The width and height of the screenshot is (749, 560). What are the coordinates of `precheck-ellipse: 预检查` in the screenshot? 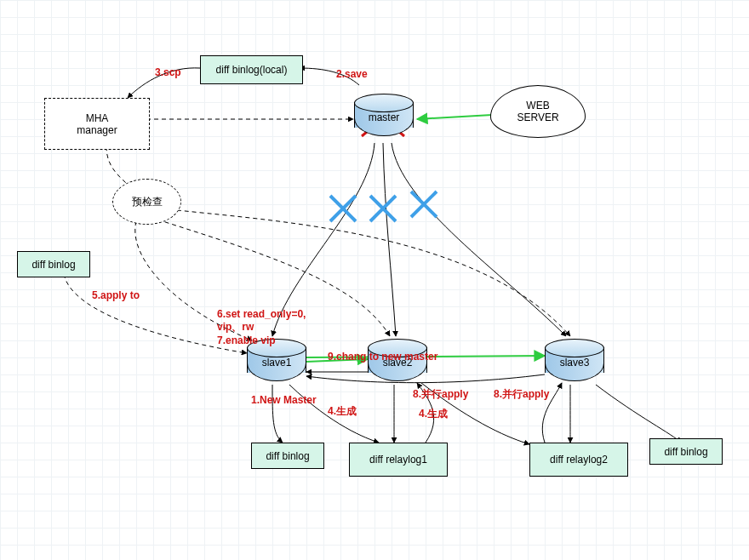 It's located at (146, 202).